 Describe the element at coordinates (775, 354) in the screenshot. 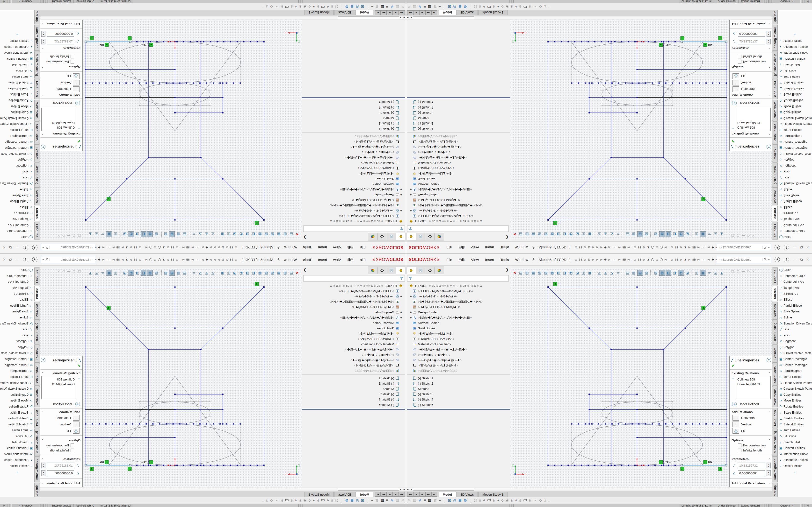

I see `cm-tab-evaluate: Evaluate` at that location.